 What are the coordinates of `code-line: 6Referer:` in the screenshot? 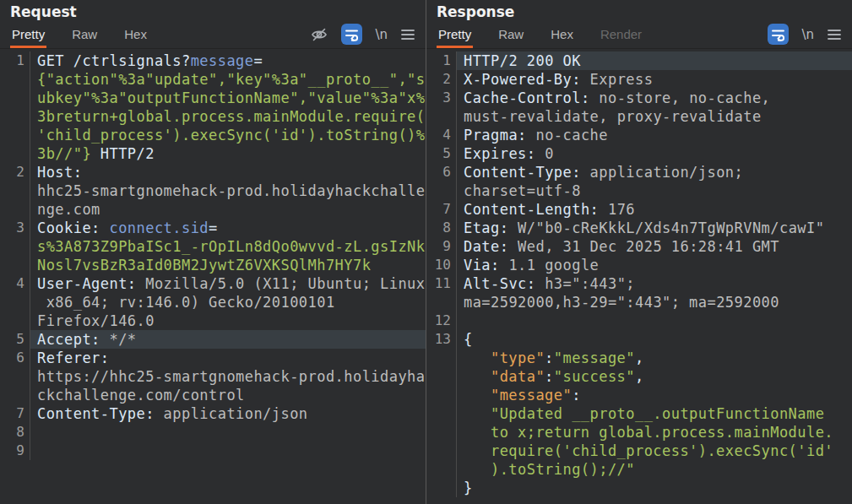 It's located at (213, 358).